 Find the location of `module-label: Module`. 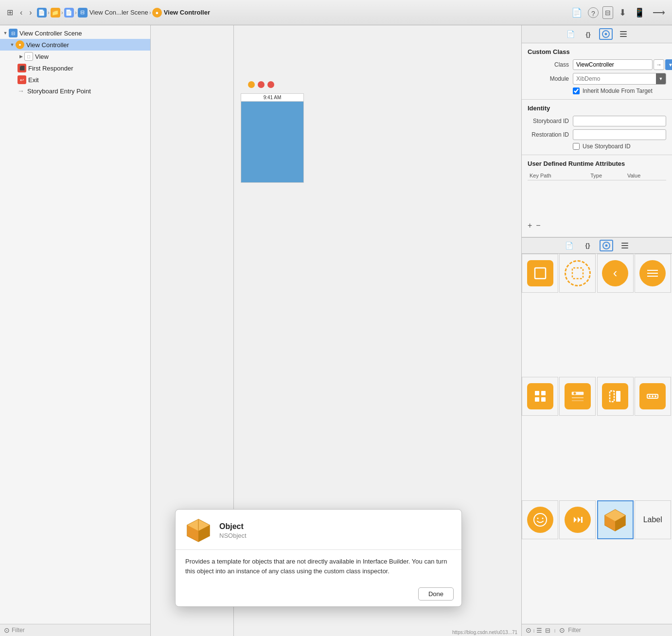

module-label: Module is located at coordinates (548, 79).